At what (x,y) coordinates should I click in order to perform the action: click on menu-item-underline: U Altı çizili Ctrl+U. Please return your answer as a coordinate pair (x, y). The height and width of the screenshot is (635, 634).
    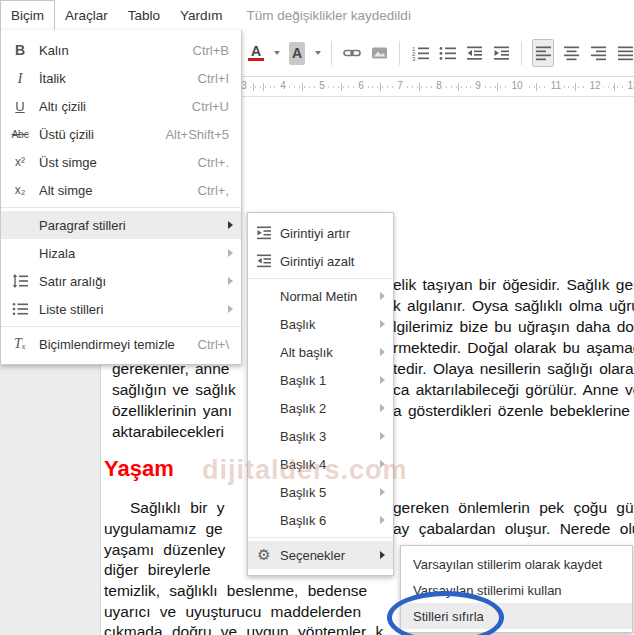
    Looking at the image, I should click on (121, 106).